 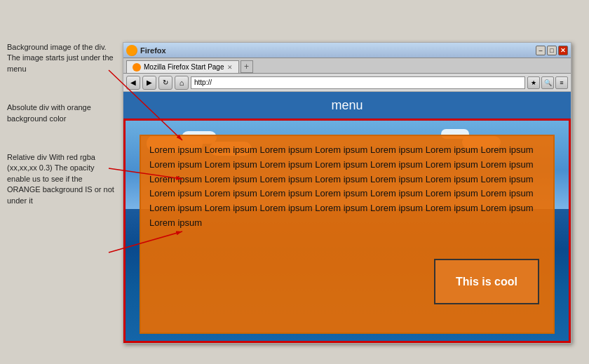 I want to click on firefox-logo-icon, so click(x=132, y=50).